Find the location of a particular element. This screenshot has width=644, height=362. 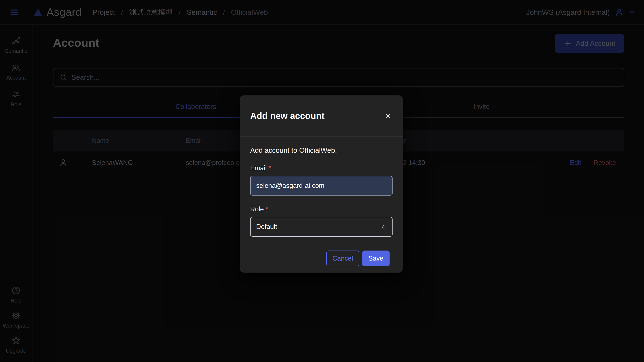

modal-body: Add account to OfficialWeb. Email* Role*… is located at coordinates (322, 187).